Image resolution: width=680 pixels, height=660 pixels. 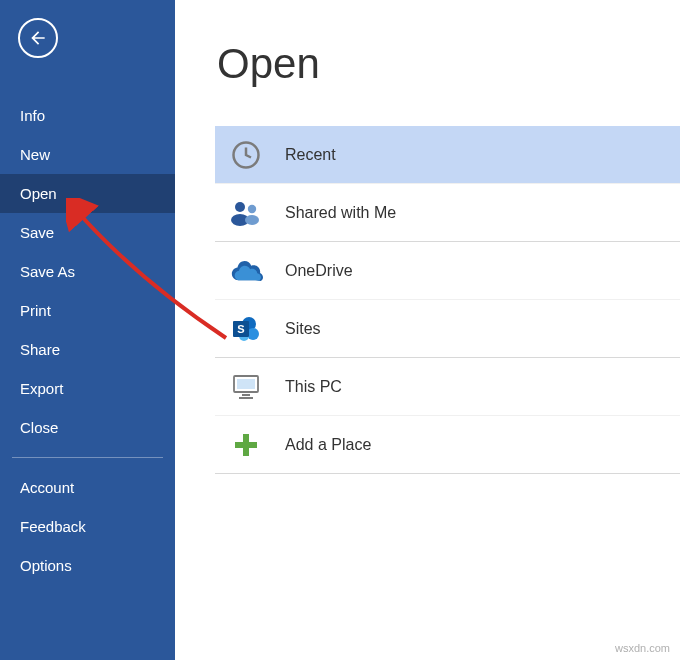 What do you see at coordinates (88, 194) in the screenshot?
I see `nav-open: Open` at bounding box center [88, 194].